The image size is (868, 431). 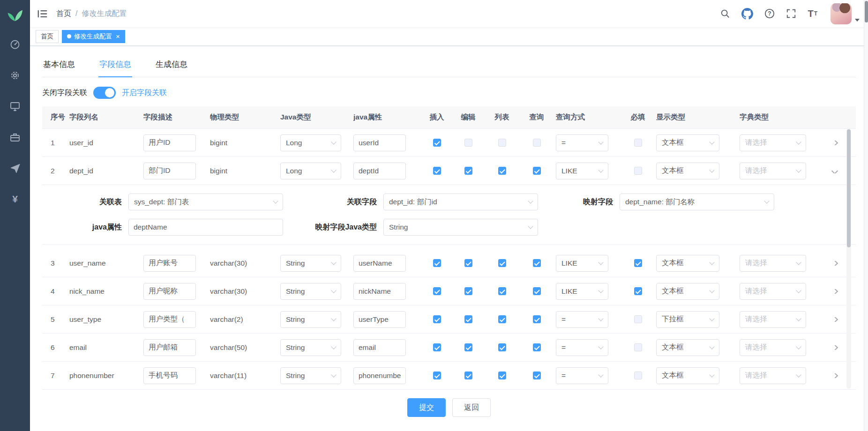 I want to click on search-icon, so click(x=725, y=14).